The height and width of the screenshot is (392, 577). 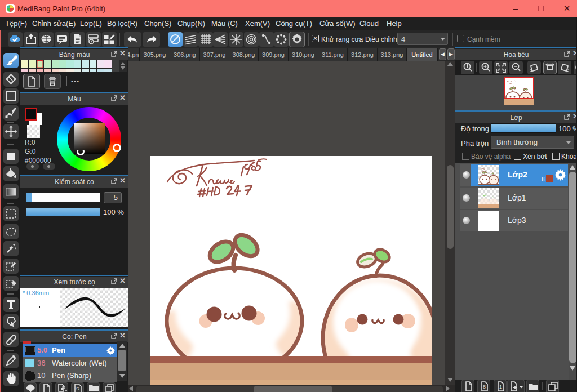 What do you see at coordinates (78, 389) in the screenshot?
I see `svg-text: S` at bounding box center [78, 389].